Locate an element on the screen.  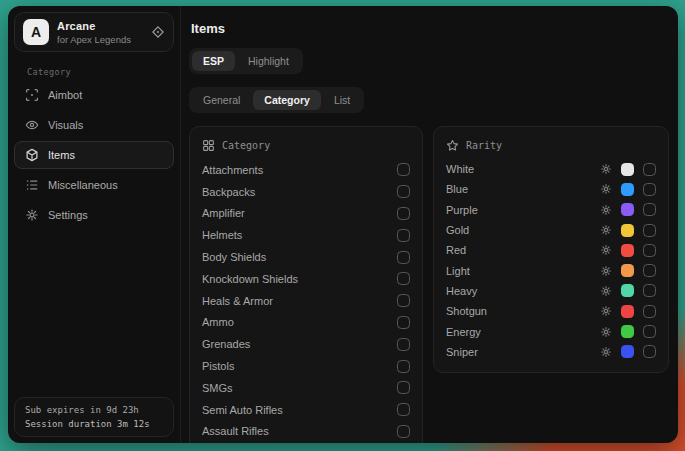
category-row-label: Assault Rifles is located at coordinates (236, 431).